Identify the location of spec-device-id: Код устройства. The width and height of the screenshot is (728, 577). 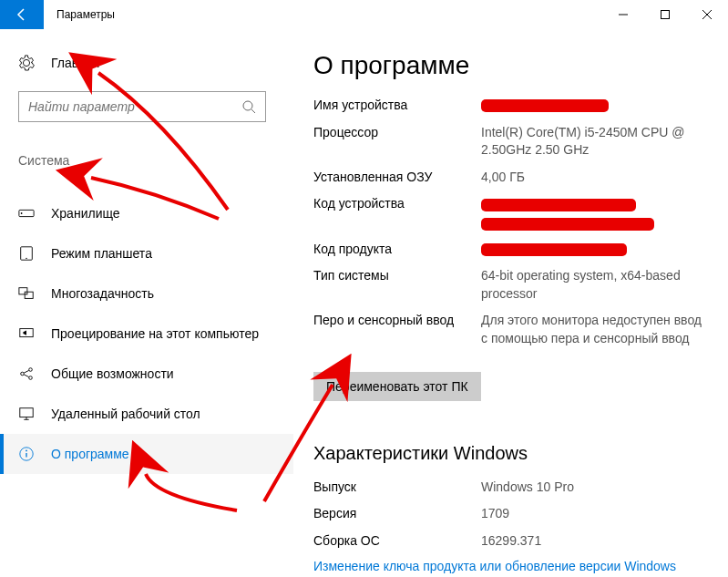
(512, 213).